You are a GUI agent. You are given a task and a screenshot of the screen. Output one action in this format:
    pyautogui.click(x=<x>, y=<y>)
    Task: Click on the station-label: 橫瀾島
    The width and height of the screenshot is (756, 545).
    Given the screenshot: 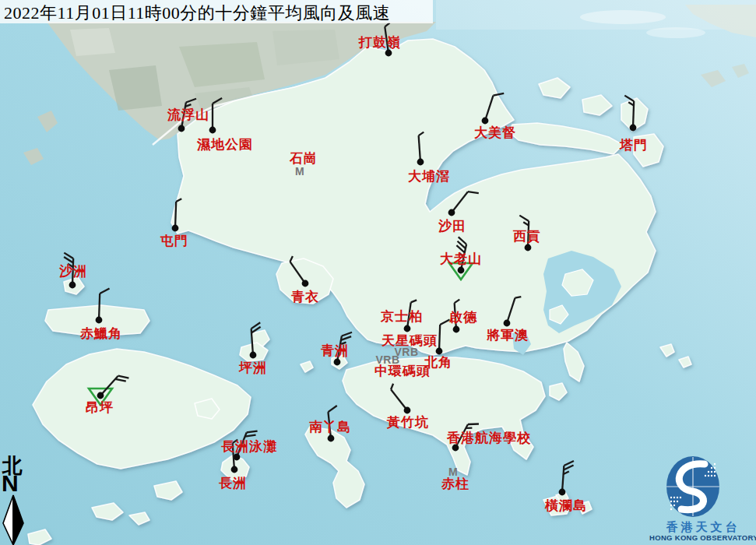 What is the action you would take?
    pyautogui.click(x=566, y=506)
    